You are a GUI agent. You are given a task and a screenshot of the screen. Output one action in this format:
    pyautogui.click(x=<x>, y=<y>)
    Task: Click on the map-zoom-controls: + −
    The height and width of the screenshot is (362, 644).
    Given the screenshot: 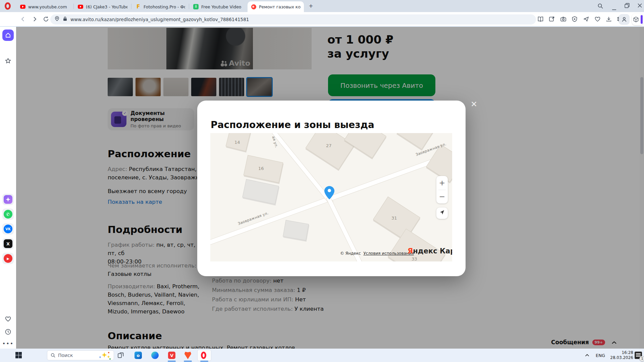 What is the action you would take?
    pyautogui.click(x=442, y=190)
    